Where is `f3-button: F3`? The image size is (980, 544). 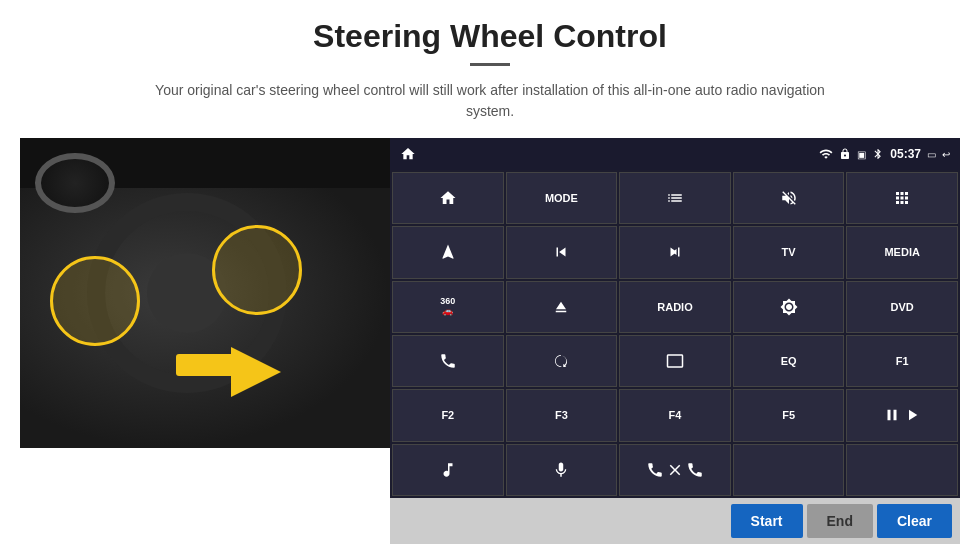 f3-button: F3 is located at coordinates (562, 415).